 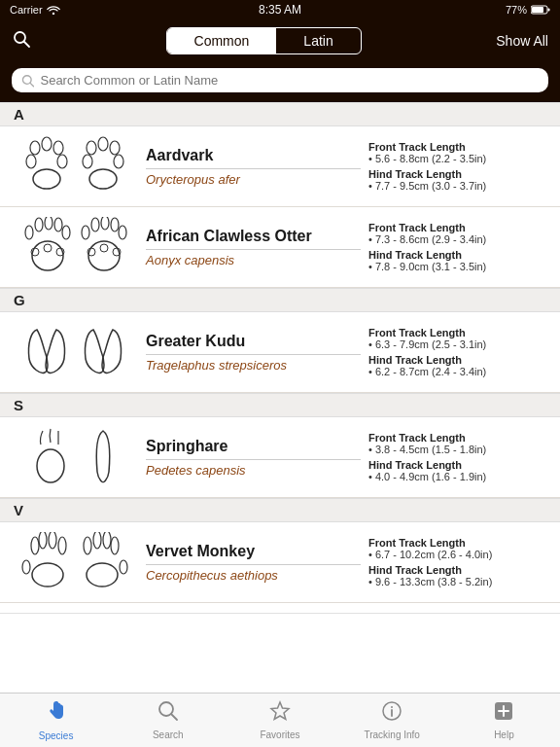 I want to click on animal-info-kudu: Greater Kudu Tragelaphus strepsiceros, so click(x=253, y=352).